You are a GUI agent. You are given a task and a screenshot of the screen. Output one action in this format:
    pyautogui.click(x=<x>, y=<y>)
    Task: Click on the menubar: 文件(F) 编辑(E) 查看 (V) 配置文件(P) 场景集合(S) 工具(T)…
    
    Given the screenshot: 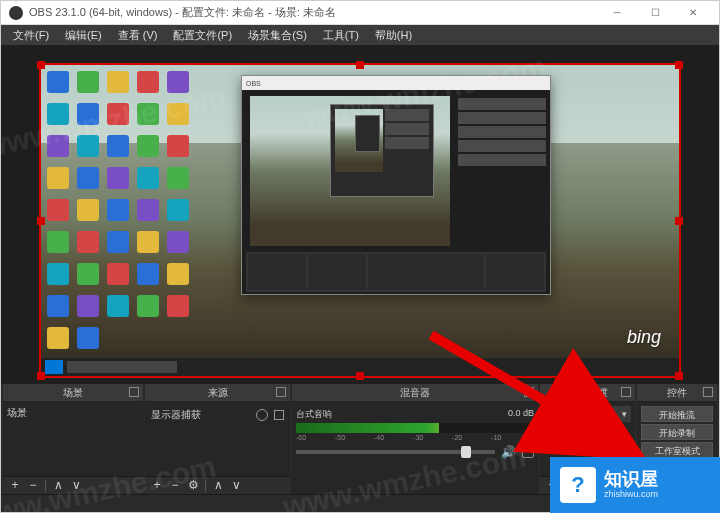 What is the action you would take?
    pyautogui.click(x=360, y=35)
    